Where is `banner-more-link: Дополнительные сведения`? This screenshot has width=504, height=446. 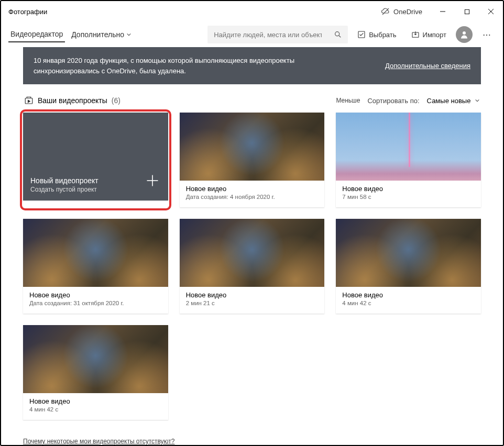
banner-more-link: Дополнительные сведения is located at coordinates (428, 66).